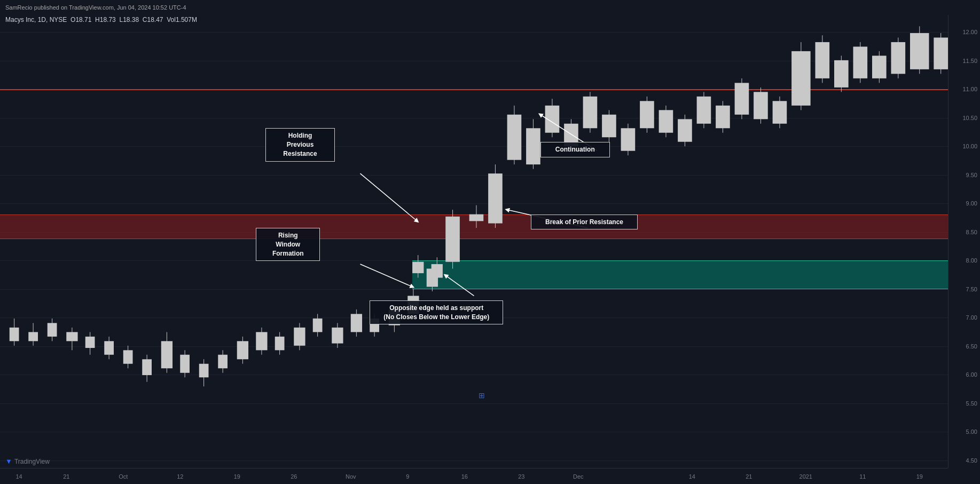  What do you see at coordinates (578, 477) in the screenshot?
I see `time-dec: Dec` at bounding box center [578, 477].